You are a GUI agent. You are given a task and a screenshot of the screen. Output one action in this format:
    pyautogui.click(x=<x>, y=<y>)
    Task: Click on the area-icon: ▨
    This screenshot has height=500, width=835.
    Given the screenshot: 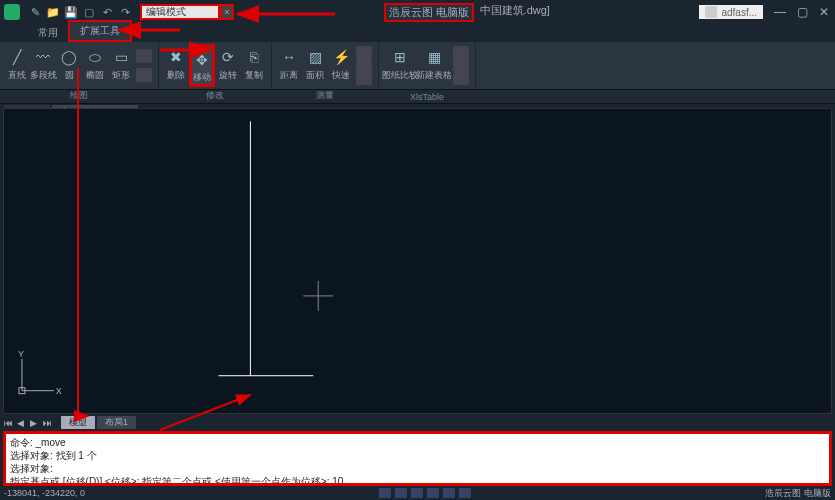 What is the action you would take?
    pyautogui.click(x=315, y=57)
    